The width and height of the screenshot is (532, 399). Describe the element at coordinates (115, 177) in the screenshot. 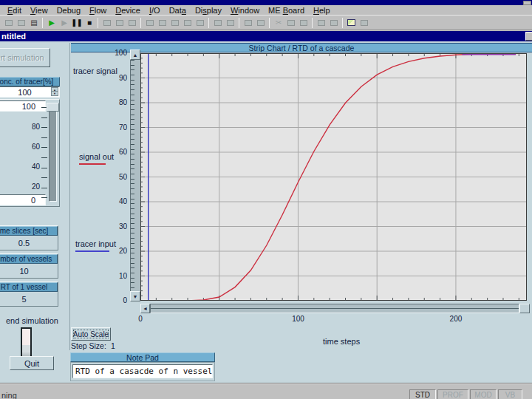

I see `y-tick-label-50: 50` at that location.